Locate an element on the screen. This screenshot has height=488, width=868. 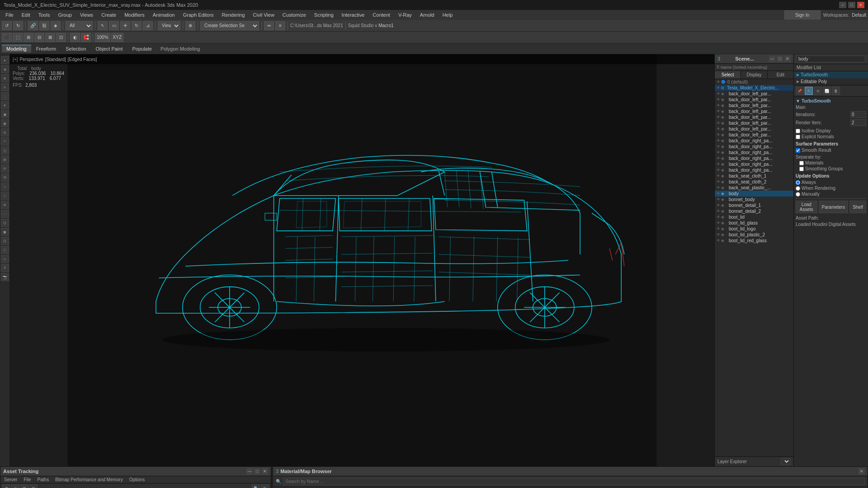
scene-item-bsp: 👁◉back_seat_plastic_... is located at coordinates (754, 188).